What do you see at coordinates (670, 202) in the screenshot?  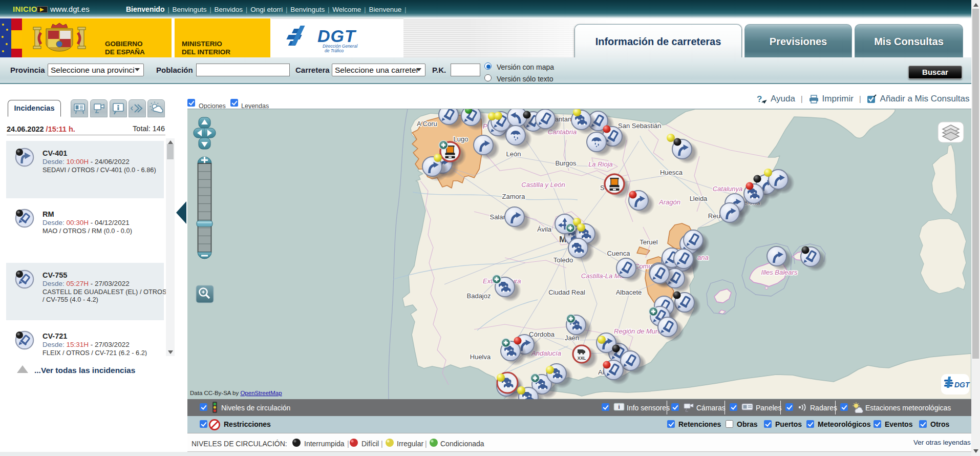 I see `svg-text: Aragón` at bounding box center [670, 202].